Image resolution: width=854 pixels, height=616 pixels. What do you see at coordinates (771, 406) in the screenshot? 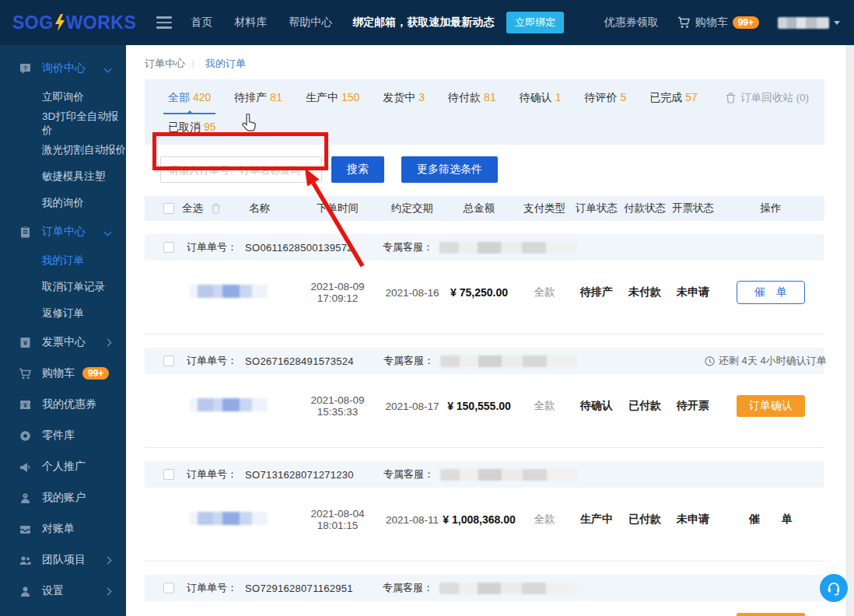
I see `confirm-order-button: 订单确认` at bounding box center [771, 406].